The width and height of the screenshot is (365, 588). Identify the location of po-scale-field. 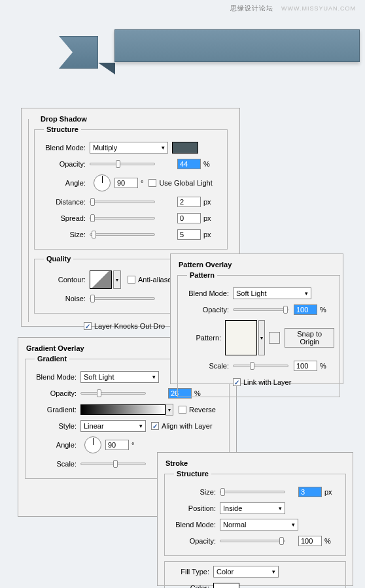
(305, 366).